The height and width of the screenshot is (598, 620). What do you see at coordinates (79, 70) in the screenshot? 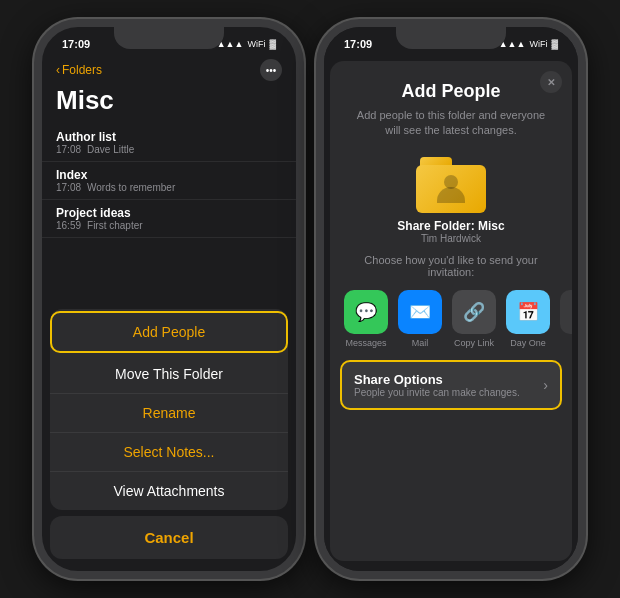
I see `back-button: ‹ Folders` at bounding box center [79, 70].